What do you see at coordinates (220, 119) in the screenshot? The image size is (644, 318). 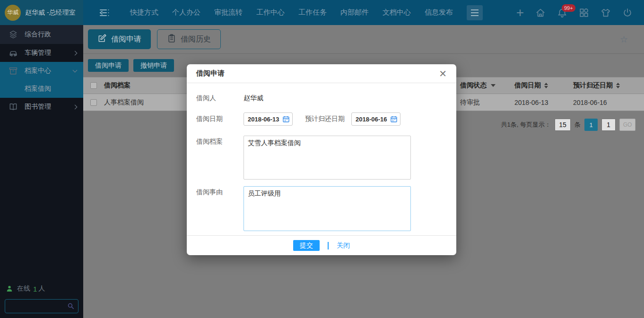 I see `borrow-date-label: 借阅日期` at bounding box center [220, 119].